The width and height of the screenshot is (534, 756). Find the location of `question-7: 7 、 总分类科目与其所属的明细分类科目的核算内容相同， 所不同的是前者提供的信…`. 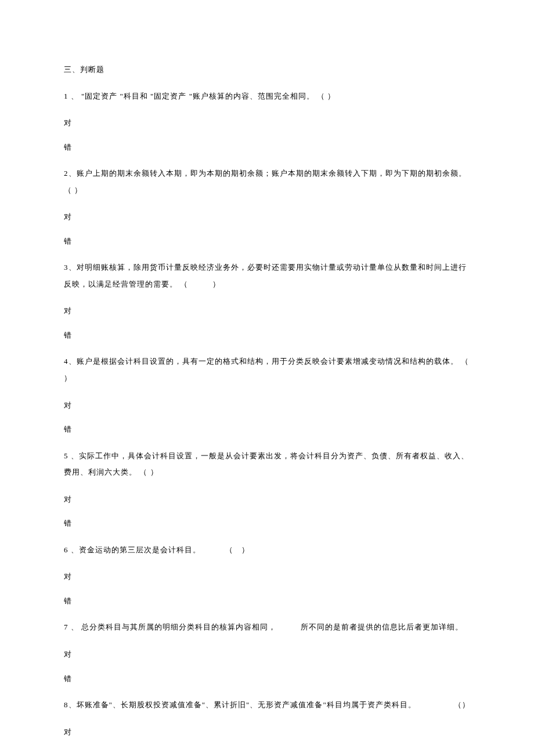

question-7: 7 、 总分类科目与其所属的明细分类科目的核算内容相同， 所不同的是前者提供的信… is located at coordinates (267, 652).